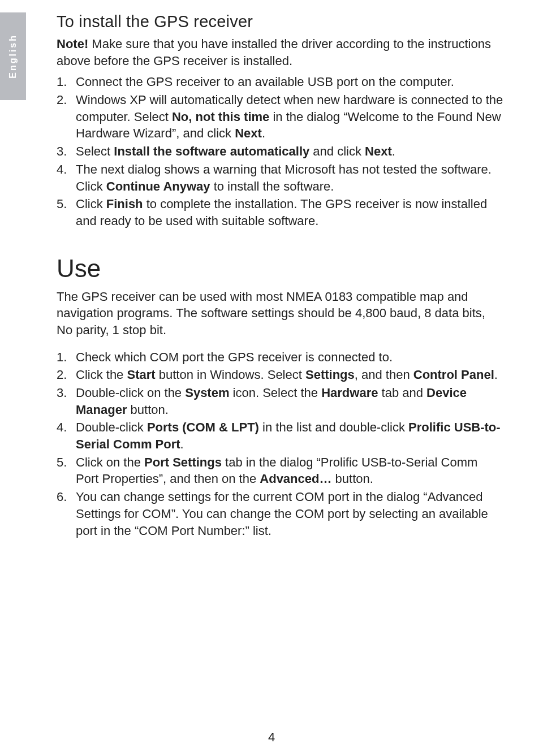  What do you see at coordinates (280, 178) in the screenshot?
I see `install-step-4: The next dialog shows a warning that Mic…` at bounding box center [280, 178].